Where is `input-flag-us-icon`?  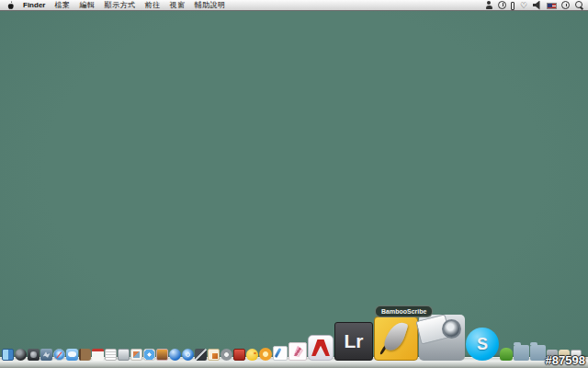
input-flag-us-icon is located at coordinates (551, 6).